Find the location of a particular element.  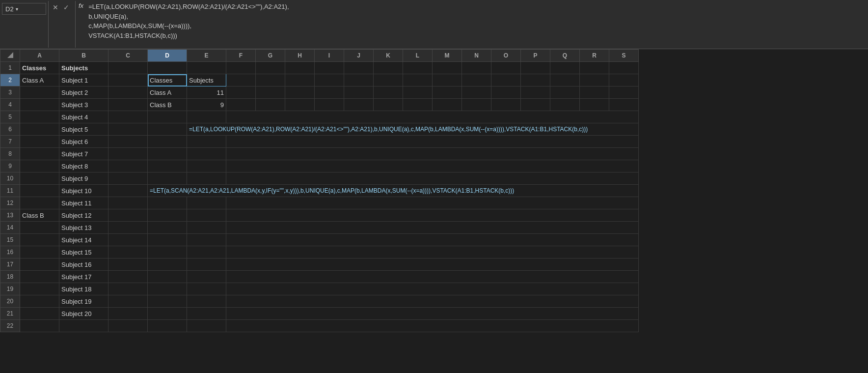

cell-N4 is located at coordinates (477, 105).